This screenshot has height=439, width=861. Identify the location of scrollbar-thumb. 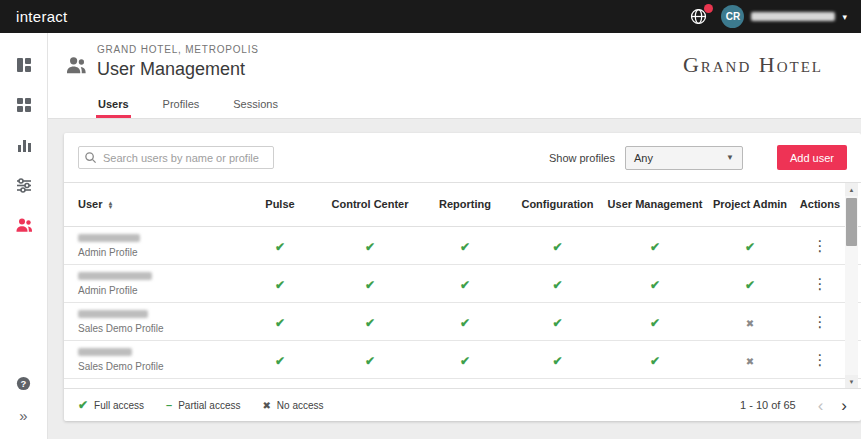
(852, 222).